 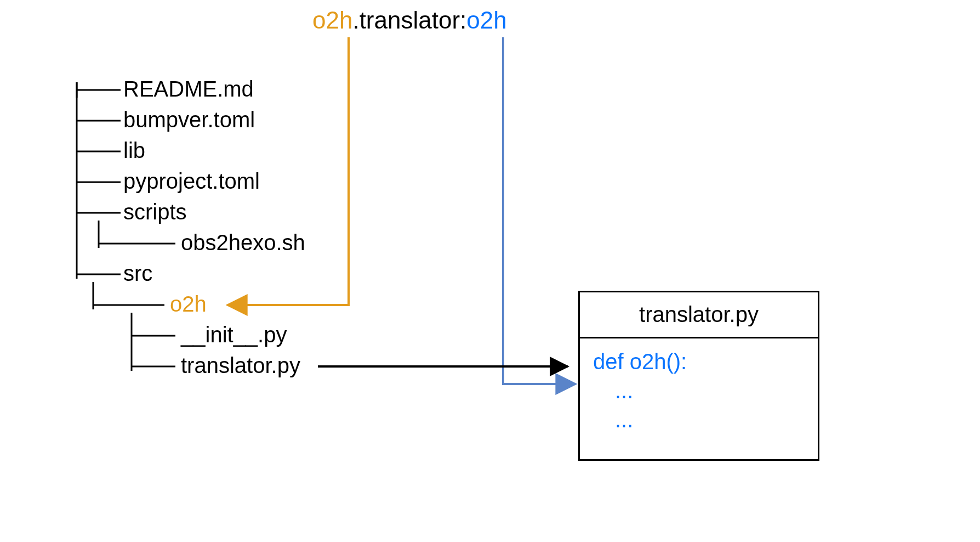 What do you see at coordinates (243, 242) in the screenshot?
I see `tree-item-obs2hexo: obs2hexo.sh` at bounding box center [243, 242].